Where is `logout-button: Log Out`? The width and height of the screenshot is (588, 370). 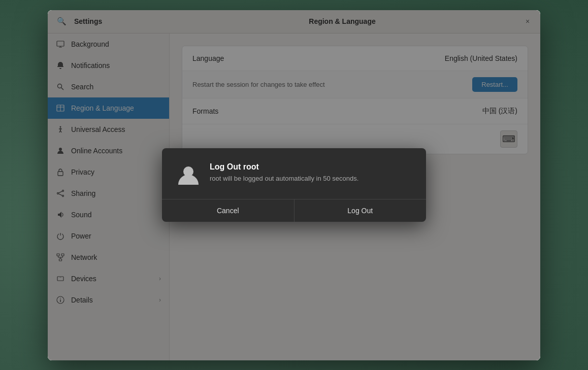
logout-button: Log Out is located at coordinates (361, 211).